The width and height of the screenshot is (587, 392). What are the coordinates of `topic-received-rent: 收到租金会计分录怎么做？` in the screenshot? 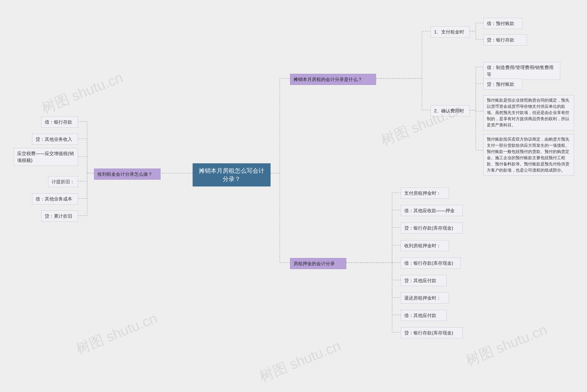 It's located at (127, 174).